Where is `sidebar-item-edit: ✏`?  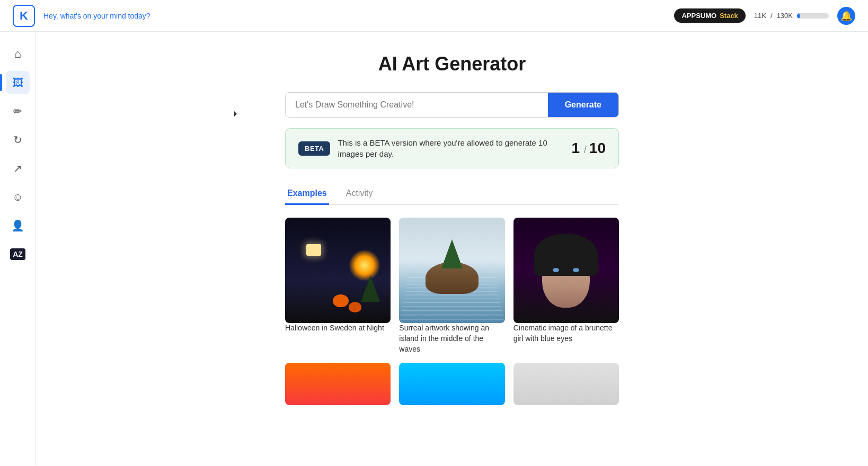
sidebar-item-edit: ✏ is located at coordinates (18, 111).